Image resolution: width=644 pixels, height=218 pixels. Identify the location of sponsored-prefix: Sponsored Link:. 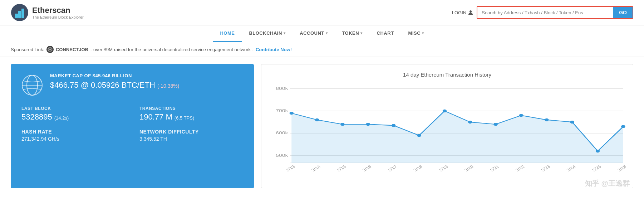
(28, 49).